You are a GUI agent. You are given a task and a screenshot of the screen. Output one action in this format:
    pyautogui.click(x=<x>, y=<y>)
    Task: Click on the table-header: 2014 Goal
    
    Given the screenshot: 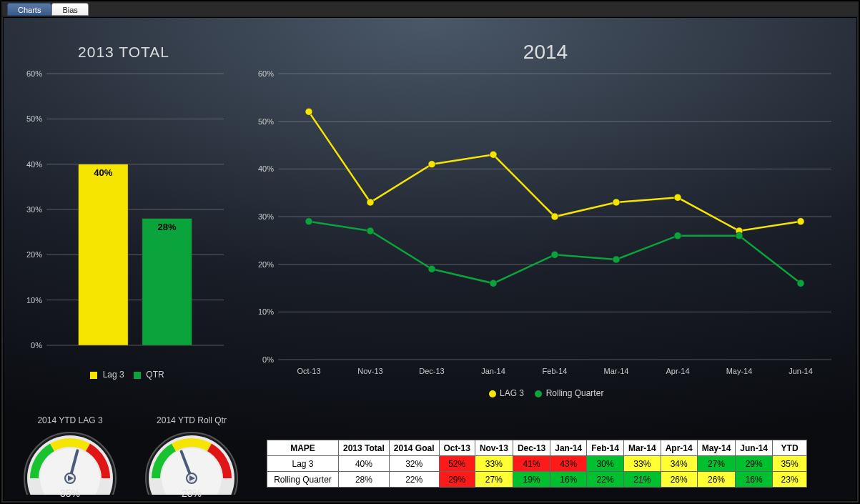 What is the action you would take?
    pyautogui.click(x=414, y=448)
    